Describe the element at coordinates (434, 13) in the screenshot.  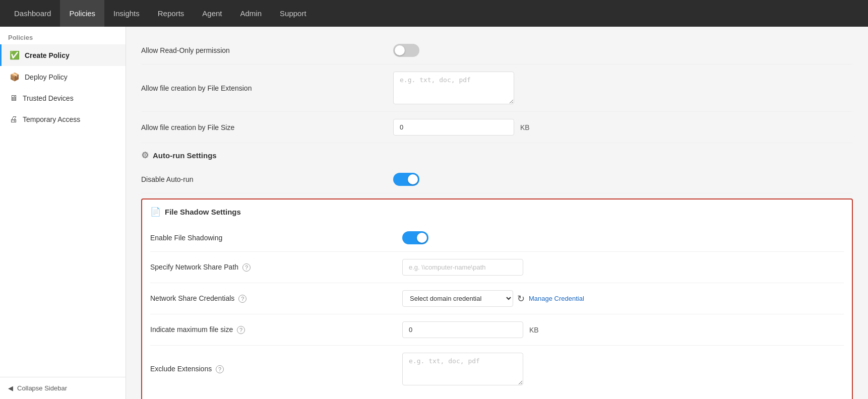
I see `top-navigation: Dashboard Policies Insights Reports Agen…` at that location.